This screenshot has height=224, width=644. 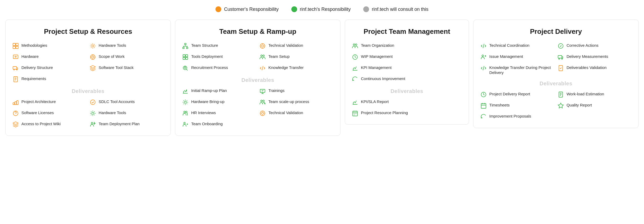 I want to click on tech-coord-icon, so click(x=484, y=46).